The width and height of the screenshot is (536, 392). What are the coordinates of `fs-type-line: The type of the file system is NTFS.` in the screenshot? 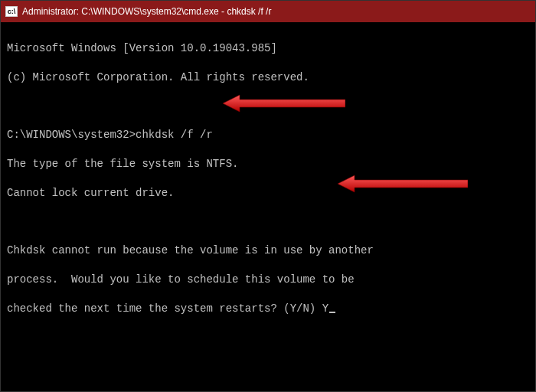 It's located at (268, 164).